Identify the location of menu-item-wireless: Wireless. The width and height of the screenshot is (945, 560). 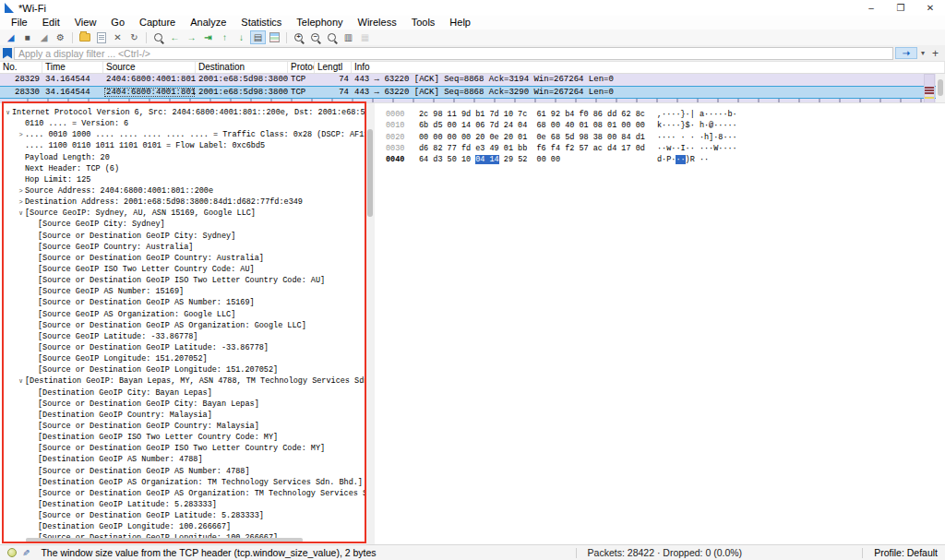
(377, 22).